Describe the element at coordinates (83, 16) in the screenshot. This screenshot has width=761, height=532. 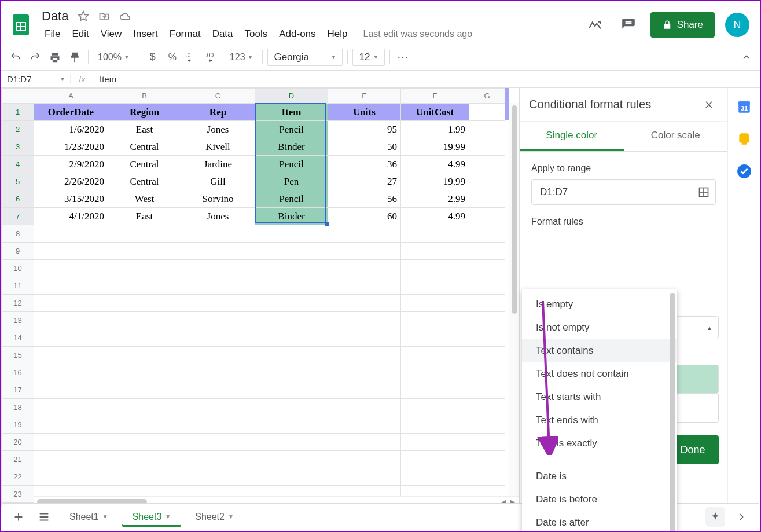
I see `star-icon` at that location.